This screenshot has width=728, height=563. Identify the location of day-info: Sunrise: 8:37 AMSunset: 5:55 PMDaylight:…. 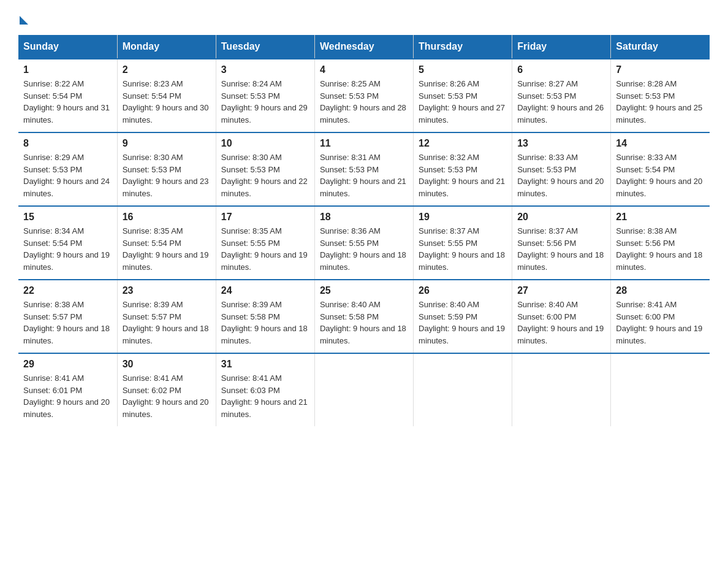
(463, 249).